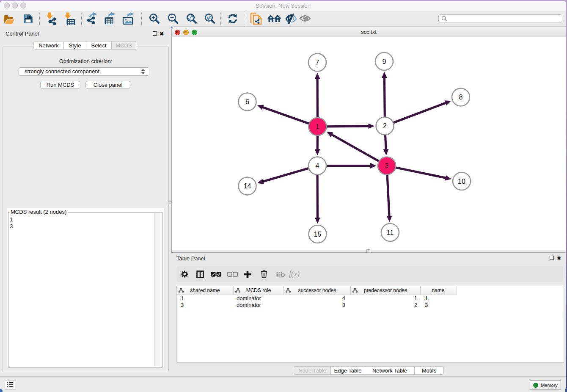  Describe the element at coordinates (461, 97) in the screenshot. I see `svg-text: 8` at that location.